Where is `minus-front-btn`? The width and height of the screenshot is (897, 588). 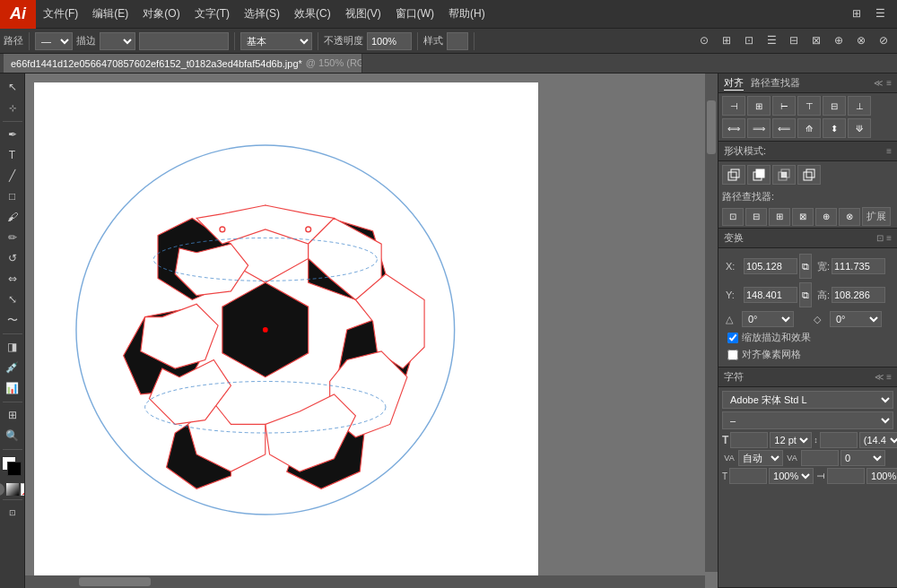
minus-front-btn is located at coordinates (759, 175).